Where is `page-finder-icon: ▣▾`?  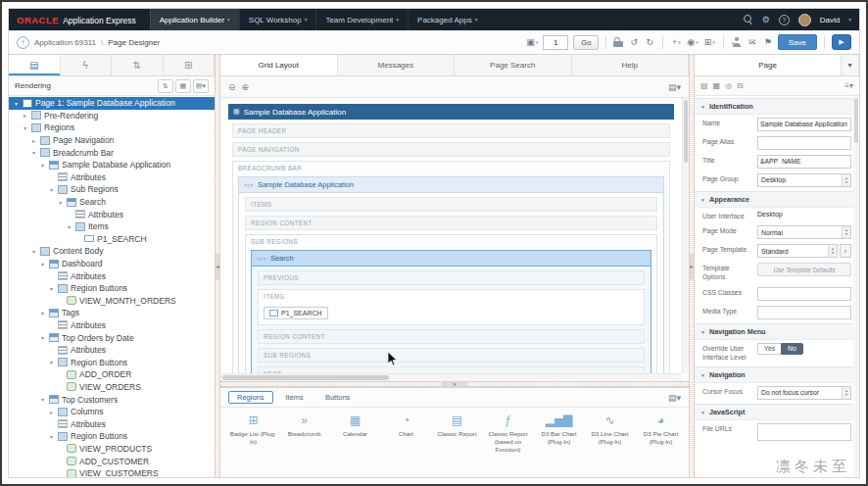
page-finder-icon: ▣▾ is located at coordinates (532, 42).